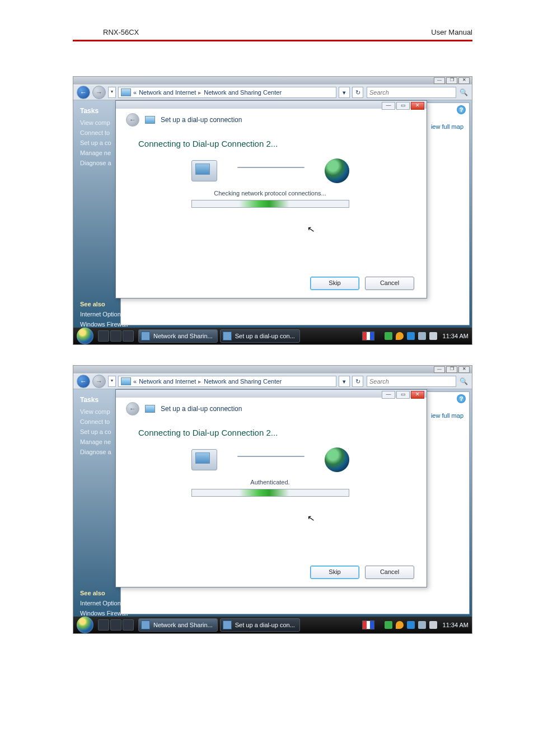  I want to click on taskbar: Network and Sharin... Set up a dial-up c…, so click(273, 625).